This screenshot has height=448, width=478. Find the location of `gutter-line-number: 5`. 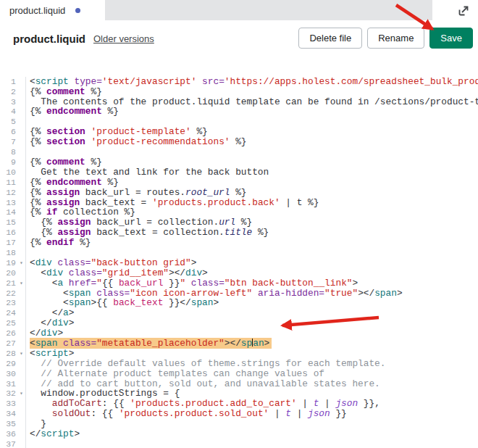

gutter-line-number: 5 is located at coordinates (13, 122).